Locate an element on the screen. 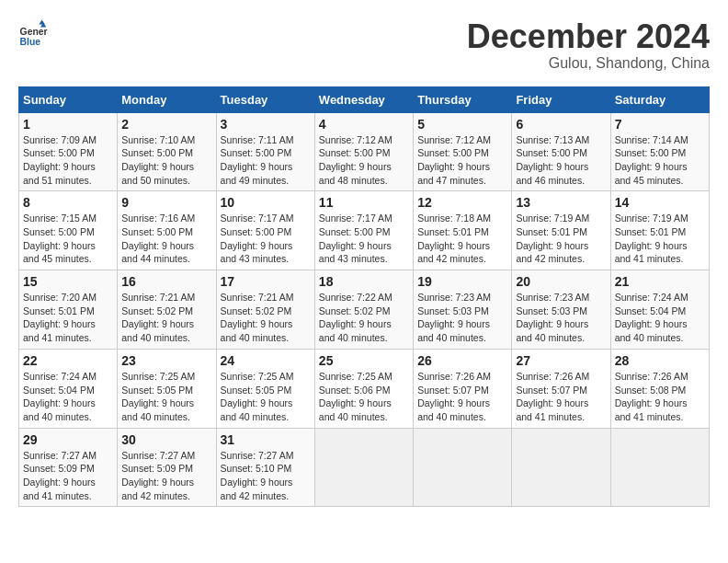  calendar-week: 15Sunrise: 7:20 AMSunset: 5:01 PMDayligh… is located at coordinates (364, 310).